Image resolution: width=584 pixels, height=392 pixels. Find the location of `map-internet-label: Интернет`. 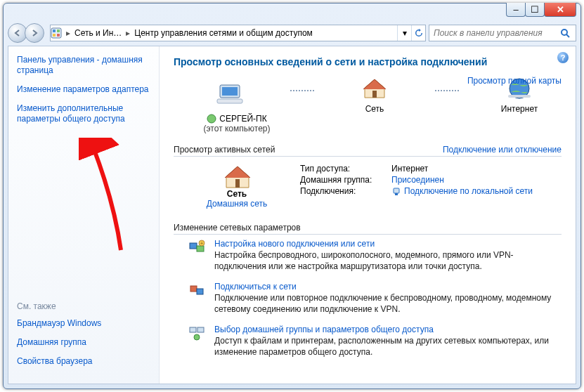

map-internet-label: Интернет is located at coordinates (519, 109).